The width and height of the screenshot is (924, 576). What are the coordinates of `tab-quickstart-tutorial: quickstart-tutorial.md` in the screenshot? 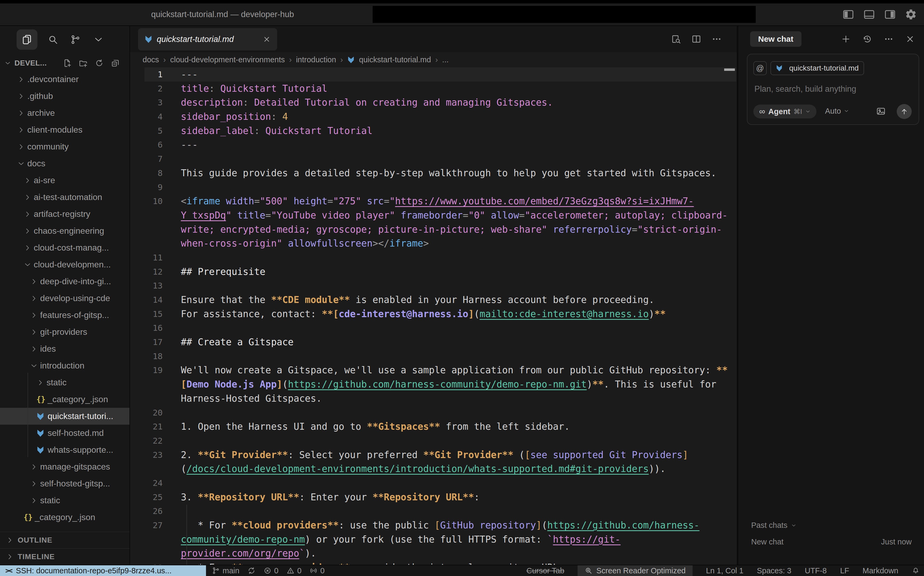 It's located at (207, 40).